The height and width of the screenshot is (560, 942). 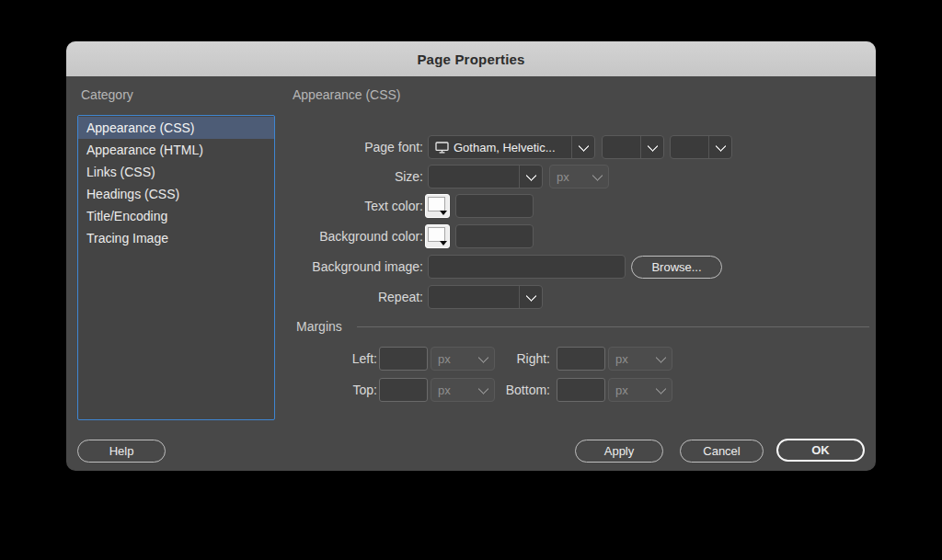 What do you see at coordinates (501, 359) in the screenshot?
I see `margin-right-label: Right:` at bounding box center [501, 359].